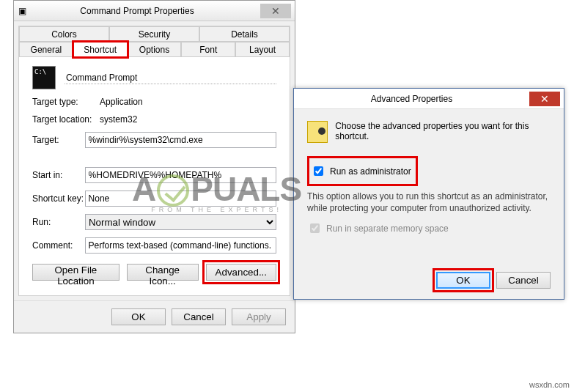  What do you see at coordinates (46, 50) in the screenshot?
I see `tab-general: General` at bounding box center [46, 50].